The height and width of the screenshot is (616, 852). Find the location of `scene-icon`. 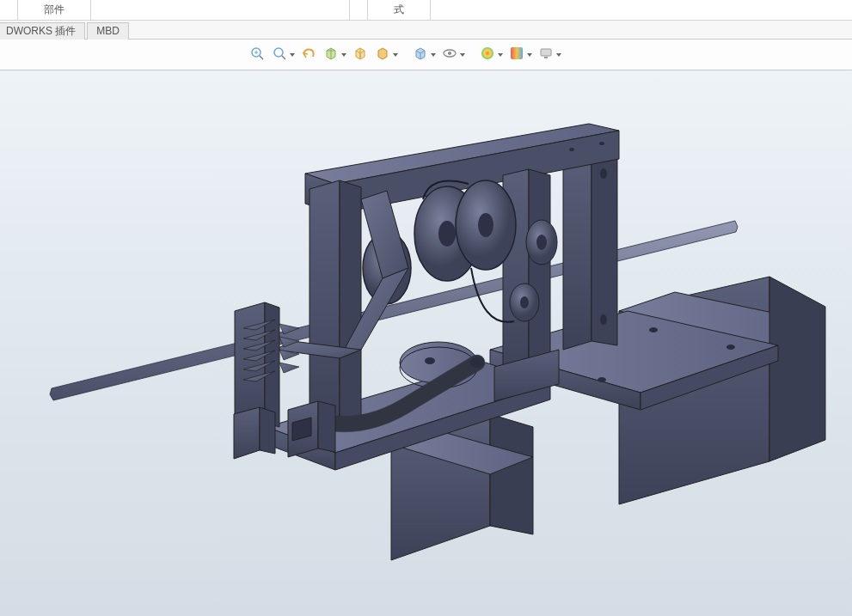

scene-icon is located at coordinates (517, 55).